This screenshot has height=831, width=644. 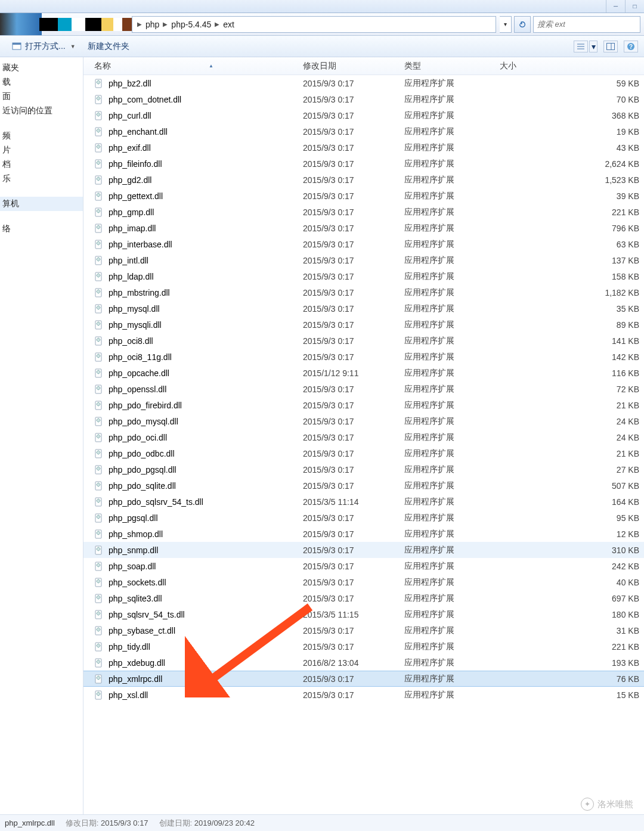 I want to click on col-type: 类型, so click(x=452, y=66).